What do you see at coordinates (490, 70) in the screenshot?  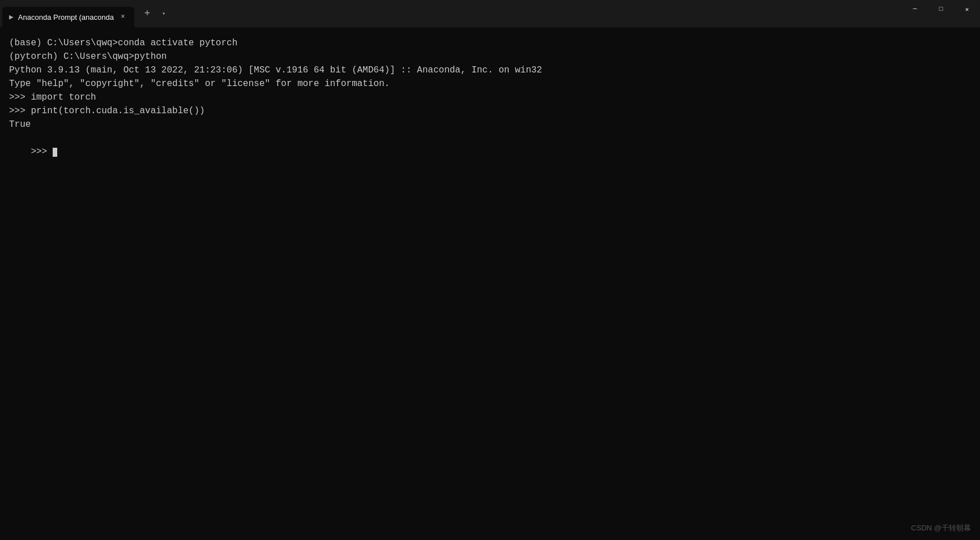 I see `terminal-line-4: Python 3.9.13 (main, Oct 13 2022, 21:23:…` at bounding box center [490, 70].